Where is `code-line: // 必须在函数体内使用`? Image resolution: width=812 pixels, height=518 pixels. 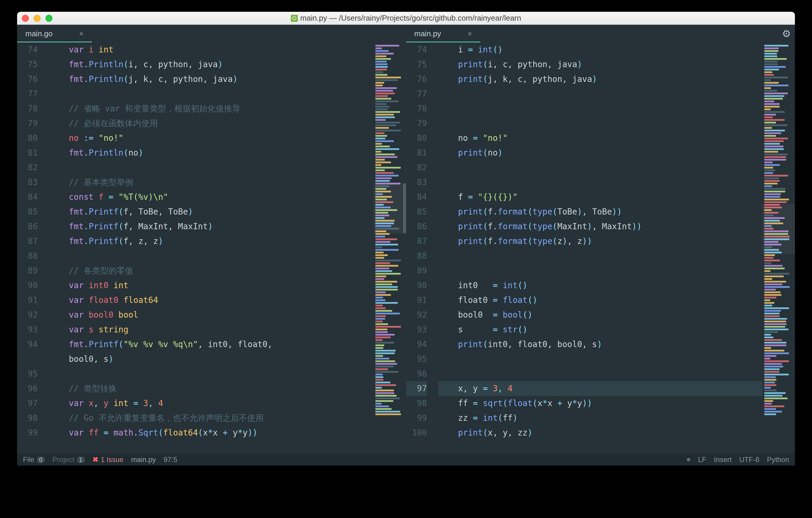 code-line: // 必须在函数体内使用 is located at coordinates (211, 123).